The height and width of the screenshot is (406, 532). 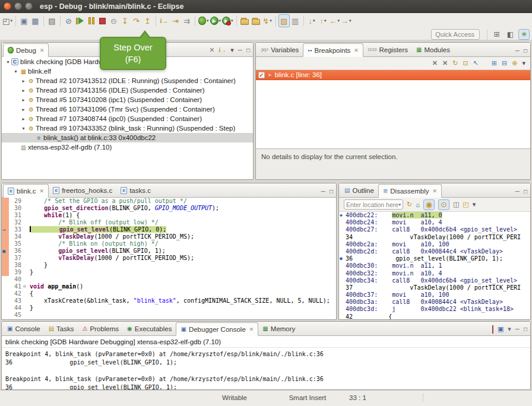 I want to click on code-line: 38 }, so click(x=169, y=265).